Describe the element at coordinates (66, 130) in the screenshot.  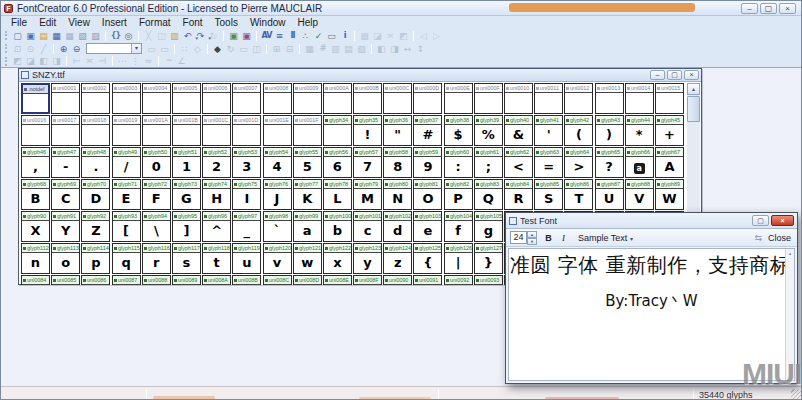
I see `glyph-cell-uni0017: uni0017` at that location.